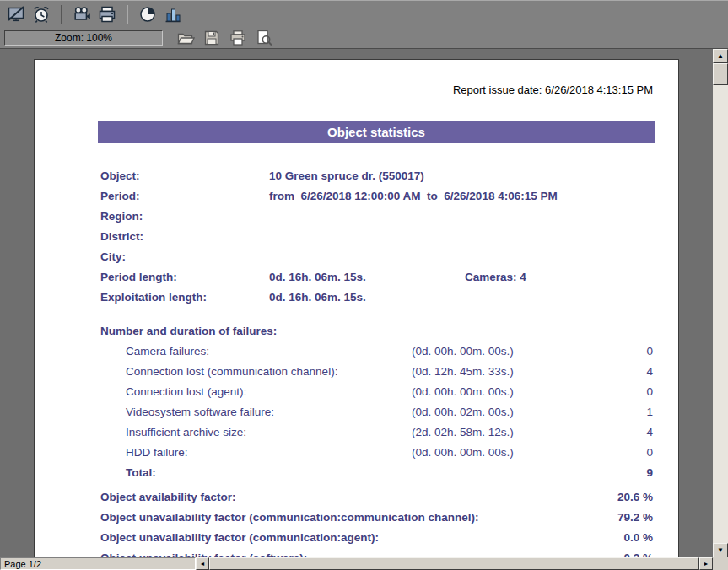  I want to click on failure-count: 1, so click(650, 412).